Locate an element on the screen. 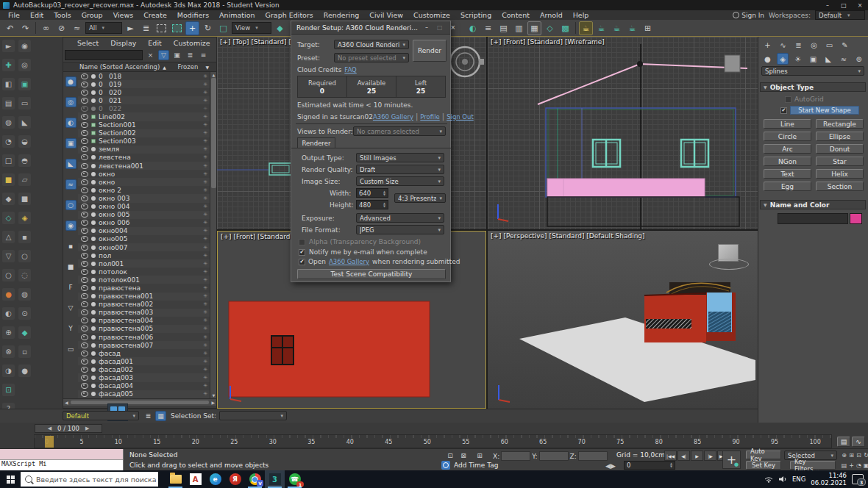 This screenshot has width=868, height=488. taskbar-app-edge-browser: e is located at coordinates (215, 479).